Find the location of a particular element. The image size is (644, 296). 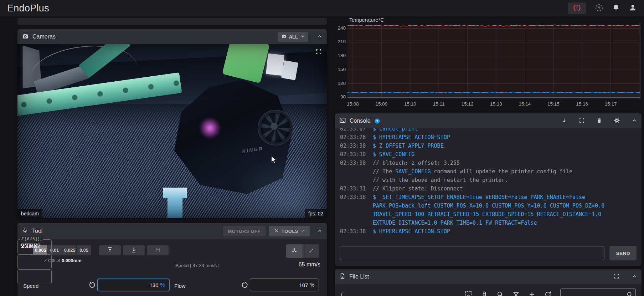

thumbnail-size-button is located at coordinates (468, 293).